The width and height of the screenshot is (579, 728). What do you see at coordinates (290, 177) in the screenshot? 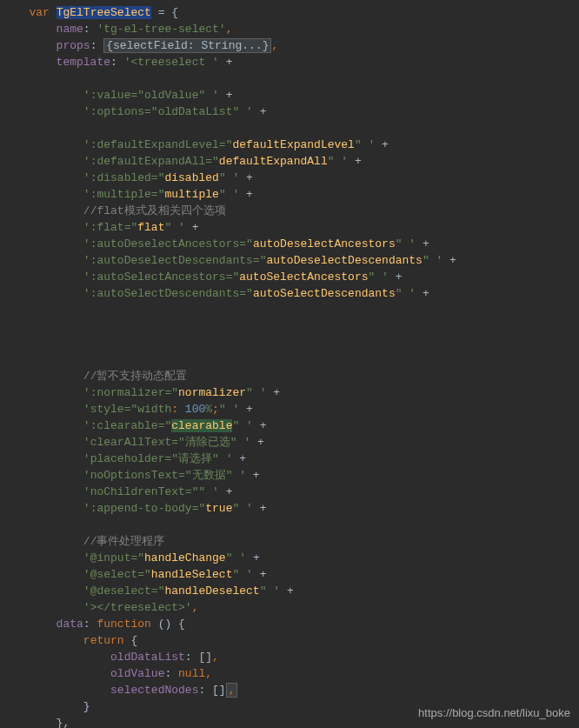
I see `code-line: ':disabled="disabled" ' +` at bounding box center [290, 177].